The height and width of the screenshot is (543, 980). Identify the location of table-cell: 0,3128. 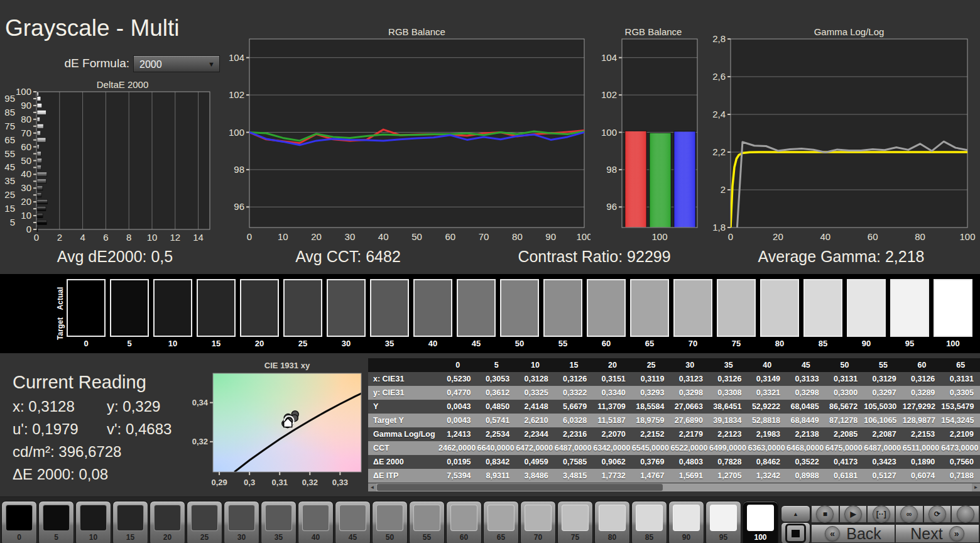
(535, 379).